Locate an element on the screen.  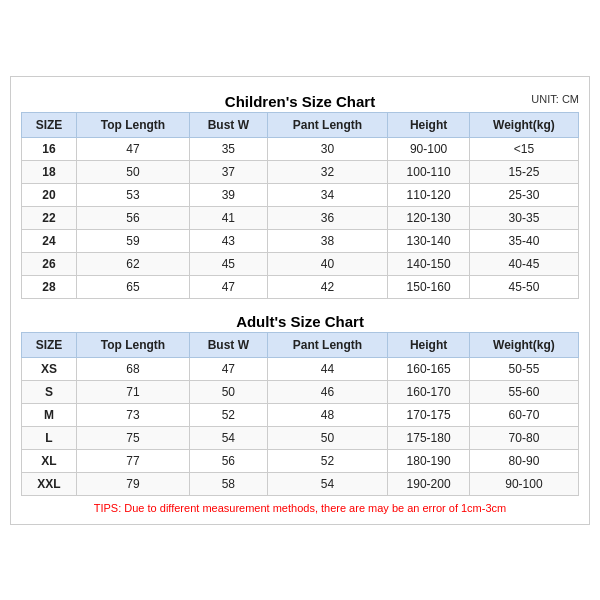
table-row: 18503732100-11015-25 is located at coordinates (300, 172).